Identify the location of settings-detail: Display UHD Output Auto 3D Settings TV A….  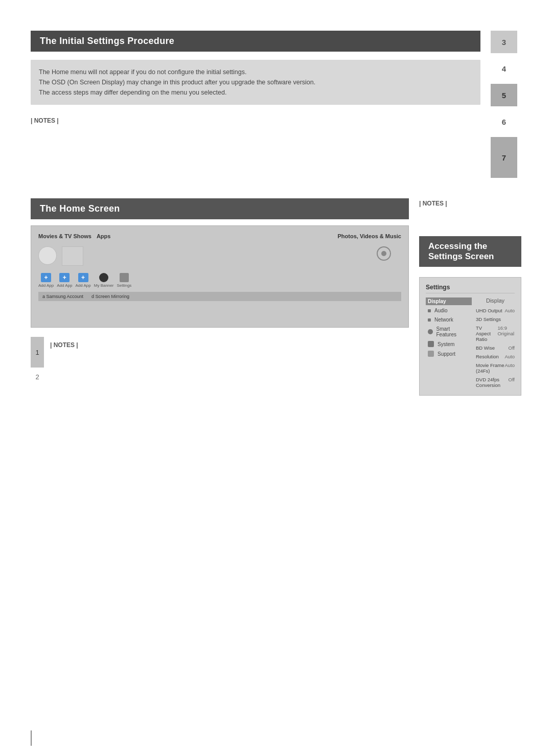
(495, 343).